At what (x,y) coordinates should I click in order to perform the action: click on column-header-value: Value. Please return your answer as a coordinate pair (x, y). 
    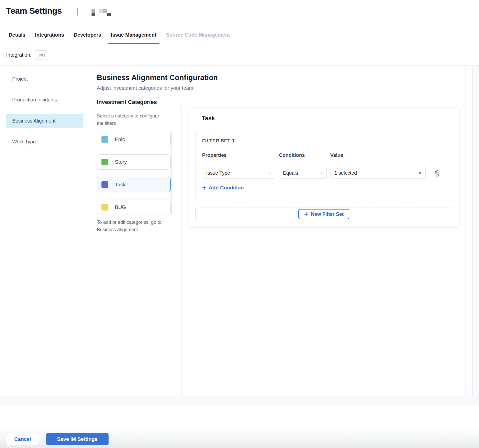
    Looking at the image, I should click on (337, 155).